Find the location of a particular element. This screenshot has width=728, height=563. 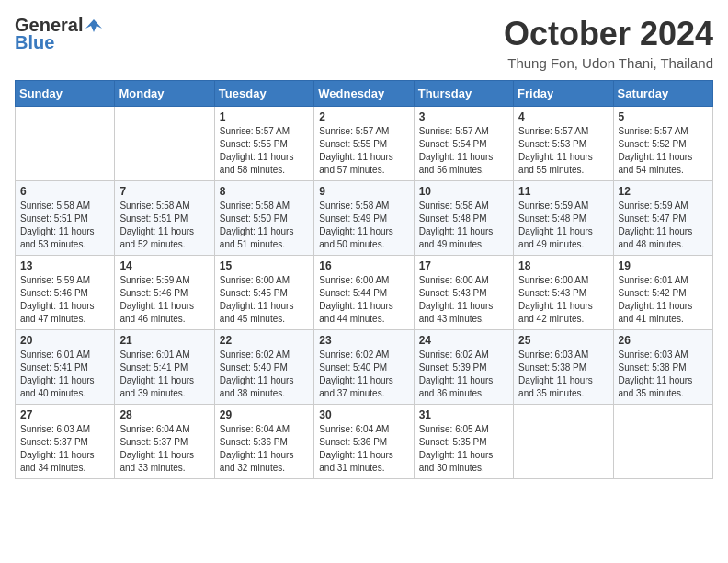

weekday-header: Friday is located at coordinates (563, 94).